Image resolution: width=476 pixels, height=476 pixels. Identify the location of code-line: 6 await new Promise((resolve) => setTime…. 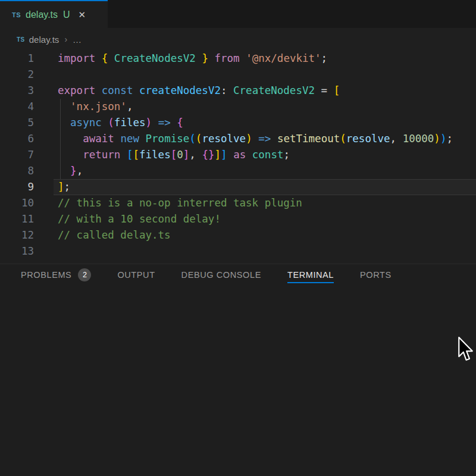
(238, 139).